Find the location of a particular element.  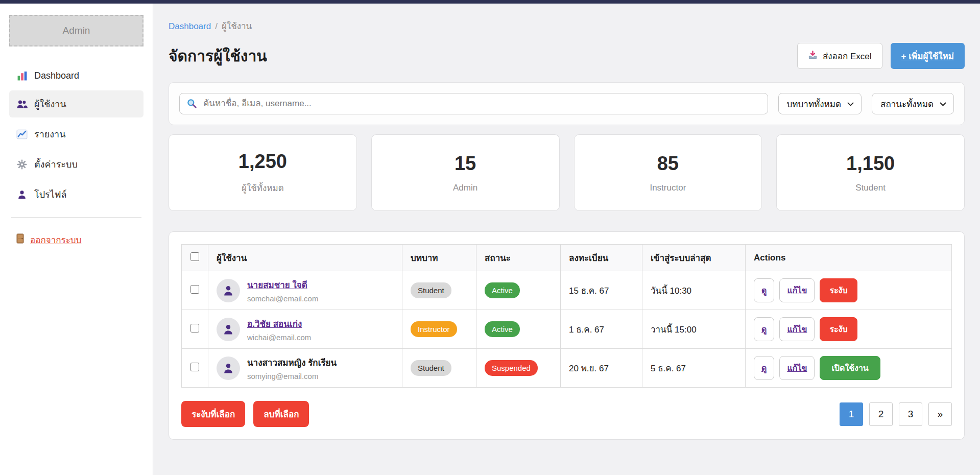

top-accent-bar is located at coordinates (490, 2).